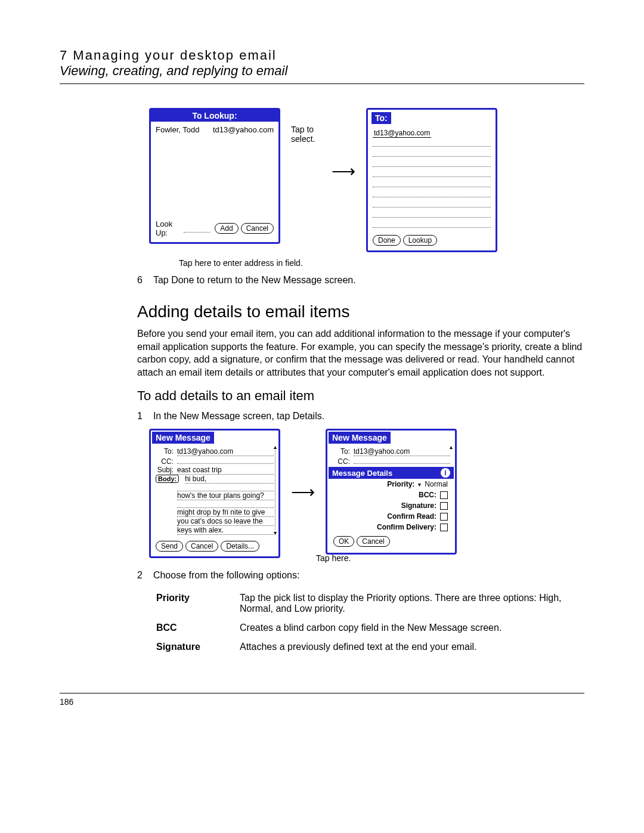  Describe the element at coordinates (432, 142) in the screenshot. I see `dotted-line` at that location.